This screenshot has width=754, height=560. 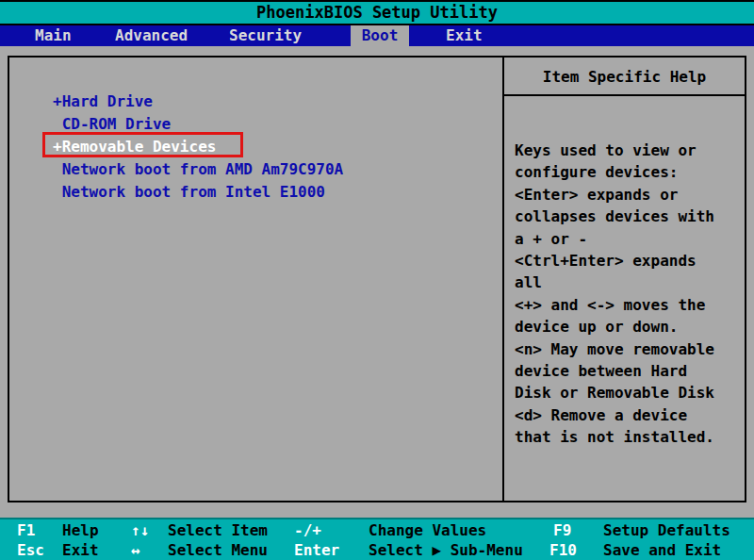 What do you see at coordinates (136, 551) in the screenshot?
I see `key-leftright-arrows: ↔` at bounding box center [136, 551].